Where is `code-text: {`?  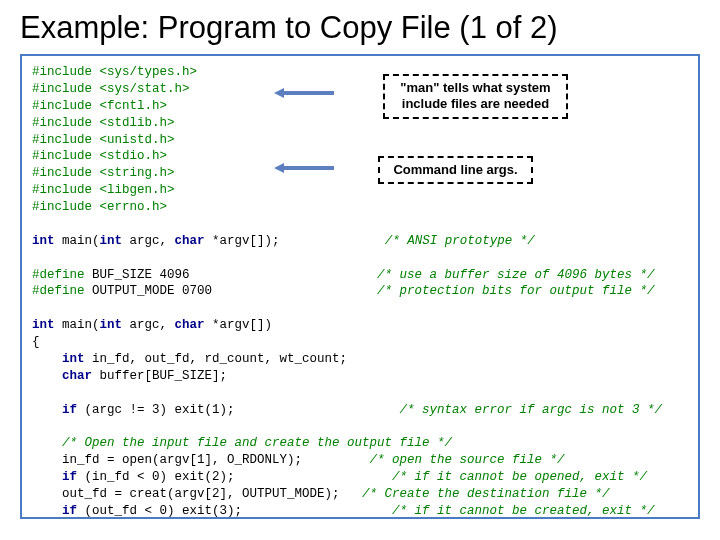 code-text: { is located at coordinates (36, 342).